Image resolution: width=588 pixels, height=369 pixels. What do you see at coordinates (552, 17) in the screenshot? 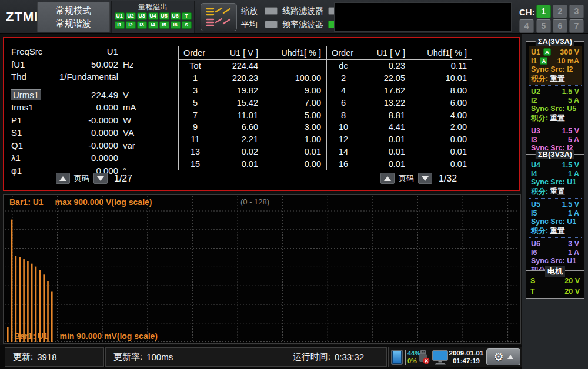
I see `channel-panel: CH: 1234567` at bounding box center [552, 17].